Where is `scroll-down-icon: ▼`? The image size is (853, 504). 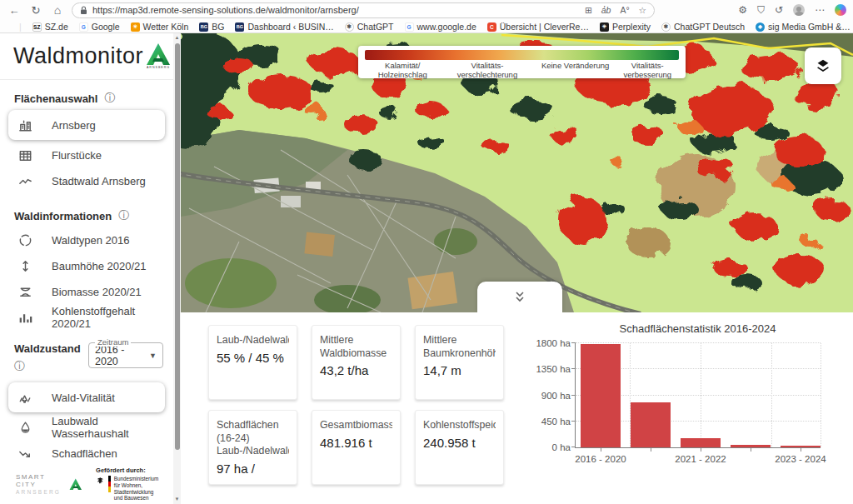
scroll-down-icon: ▼ is located at coordinates (177, 500).